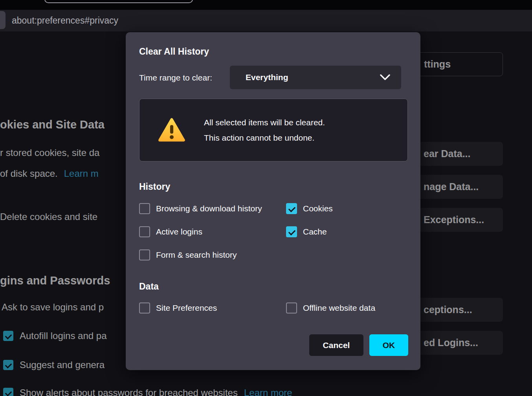  What do you see at coordinates (266, 5) in the screenshot?
I see `browser-chrome-top` at bounding box center [266, 5].